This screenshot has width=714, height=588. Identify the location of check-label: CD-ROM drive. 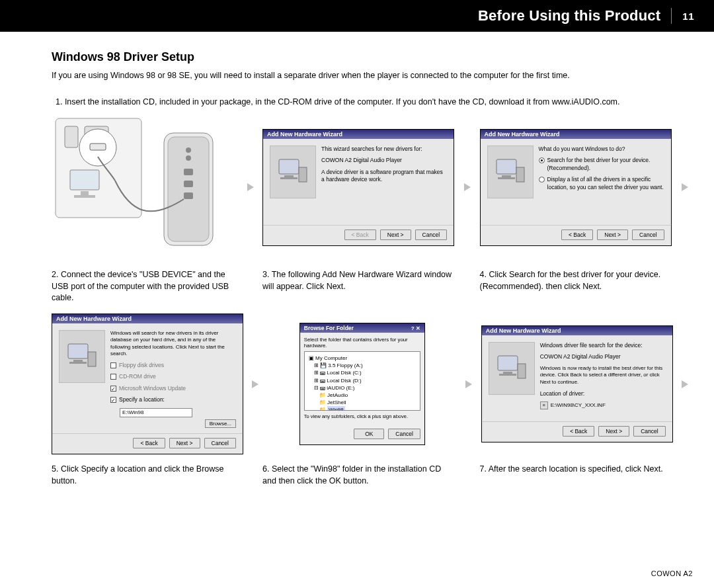
(138, 377).